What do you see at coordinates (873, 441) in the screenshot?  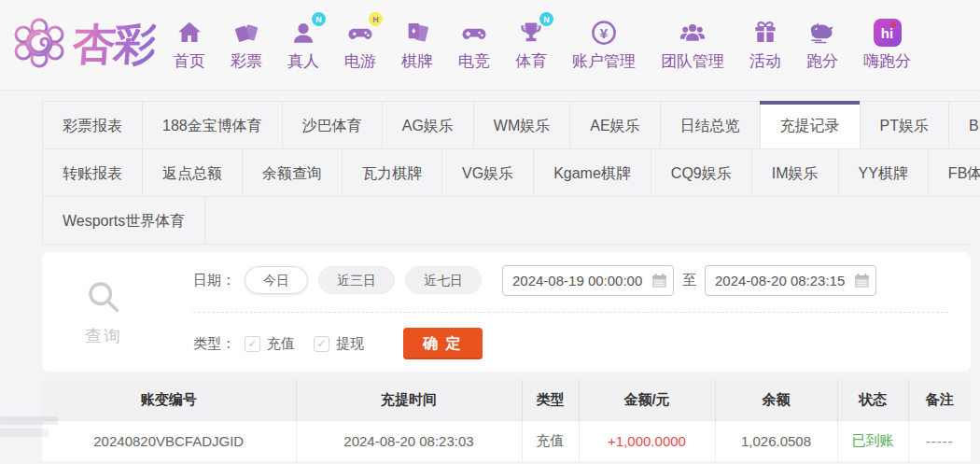 I see `cell-status: 已到账` at bounding box center [873, 441].